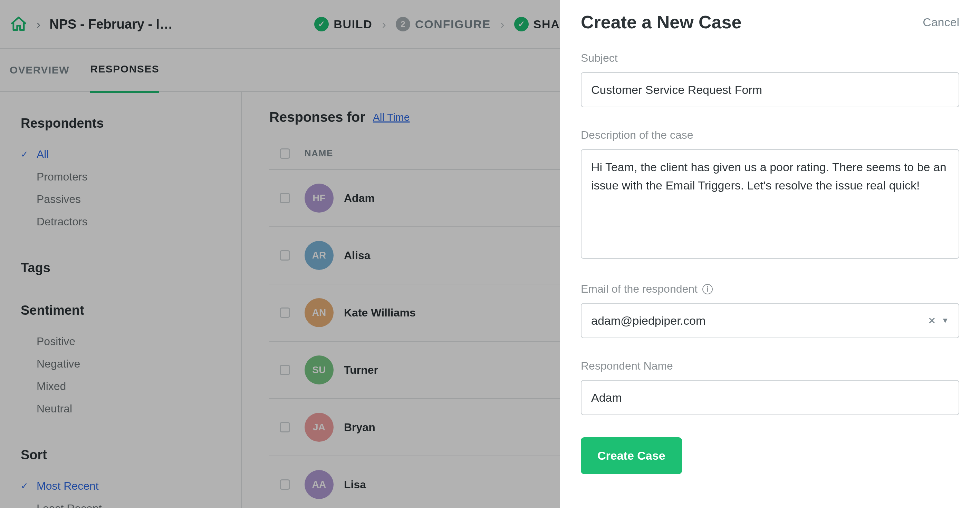 Image resolution: width=980 pixels, height=508 pixels. I want to click on email-label-text: Email of the respondent, so click(639, 289).